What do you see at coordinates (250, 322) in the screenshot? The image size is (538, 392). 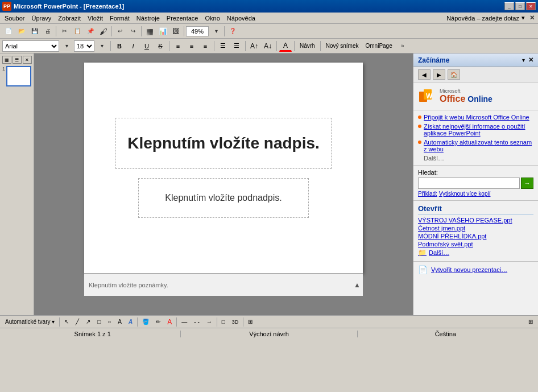 I see `draw-more-right: ⊞` at bounding box center [250, 322].